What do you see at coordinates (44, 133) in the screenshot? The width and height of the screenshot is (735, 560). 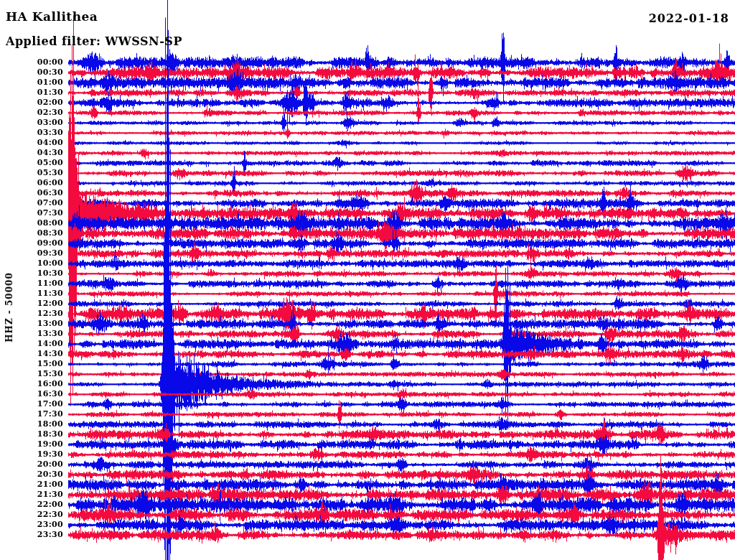 I see `time-label: 03:30` at bounding box center [44, 133].